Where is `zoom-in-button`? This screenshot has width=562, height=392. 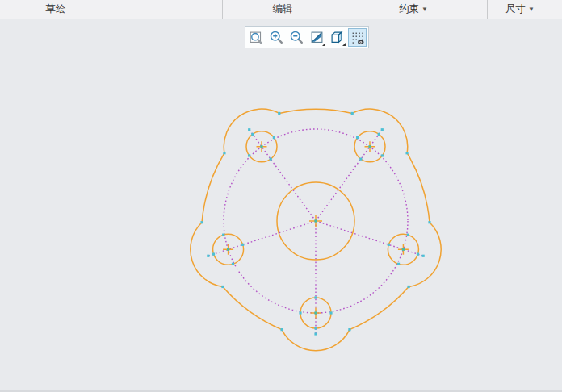 zoom-in-button is located at coordinates (276, 37).